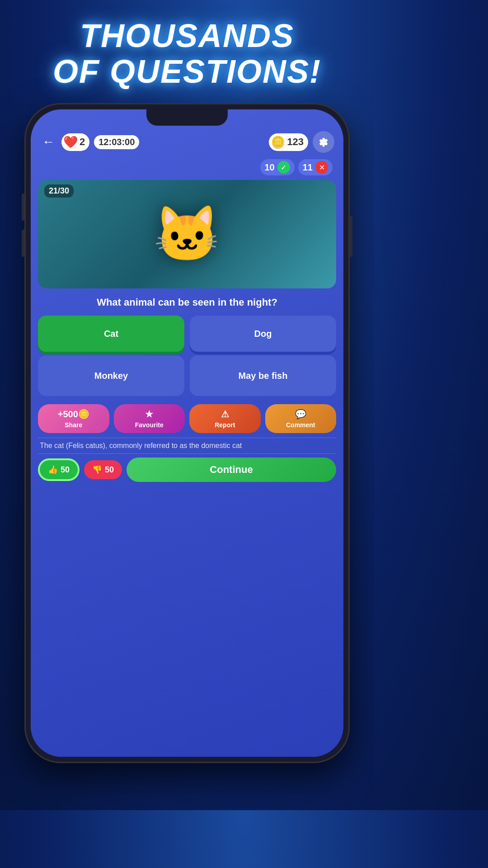 The height and width of the screenshot is (868, 488). I want to click on answer-dog: Dog, so click(263, 334).